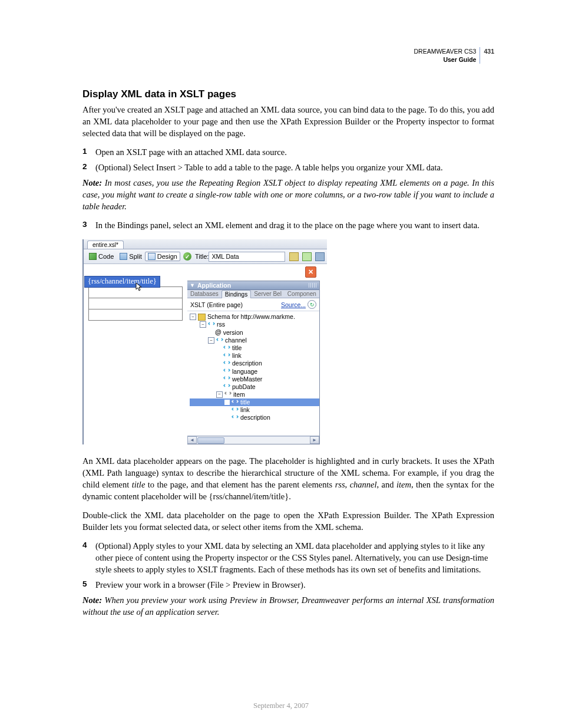 The height and width of the screenshot is (728, 562). Describe the element at coordinates (124, 256) in the screenshot. I see `split-view-icon` at that location.